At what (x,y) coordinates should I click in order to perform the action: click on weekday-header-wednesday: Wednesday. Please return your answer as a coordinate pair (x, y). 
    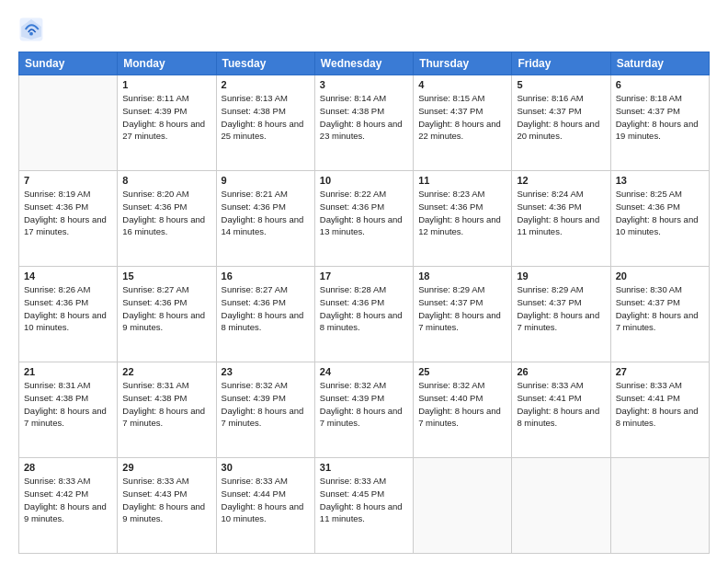
    Looking at the image, I should click on (364, 64).